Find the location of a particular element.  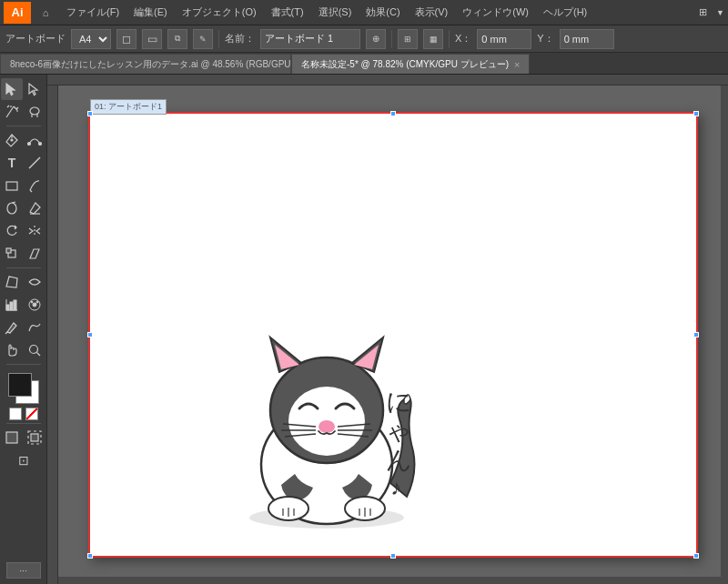

reflect-btn is located at coordinates (35, 231).